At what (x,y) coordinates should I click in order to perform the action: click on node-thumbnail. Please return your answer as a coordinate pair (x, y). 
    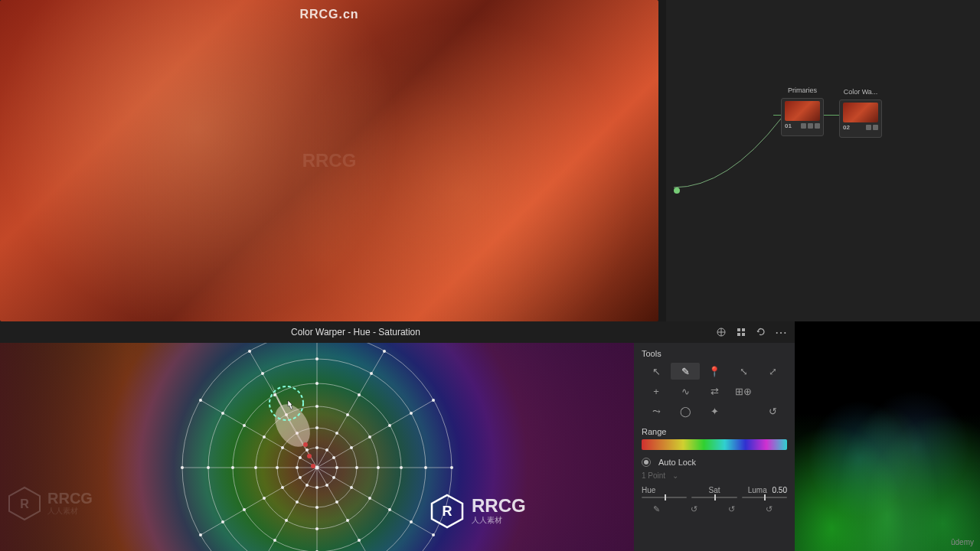
    Looking at the image, I should click on (861, 112).